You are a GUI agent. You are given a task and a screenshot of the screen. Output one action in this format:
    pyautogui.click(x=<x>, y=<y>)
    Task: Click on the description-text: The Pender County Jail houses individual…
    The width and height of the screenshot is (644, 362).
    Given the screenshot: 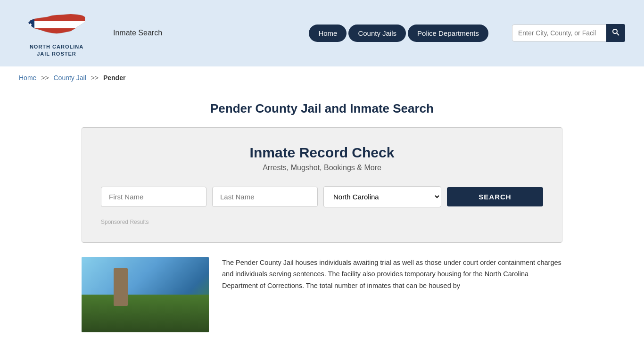 What is the action you would take?
    pyautogui.click(x=392, y=274)
    